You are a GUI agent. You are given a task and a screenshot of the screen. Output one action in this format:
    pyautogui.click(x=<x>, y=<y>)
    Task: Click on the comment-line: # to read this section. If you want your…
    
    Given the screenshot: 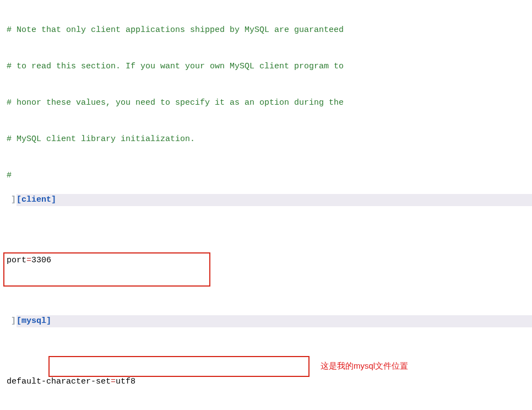 What is the action you would take?
    pyautogui.click(x=269, y=67)
    